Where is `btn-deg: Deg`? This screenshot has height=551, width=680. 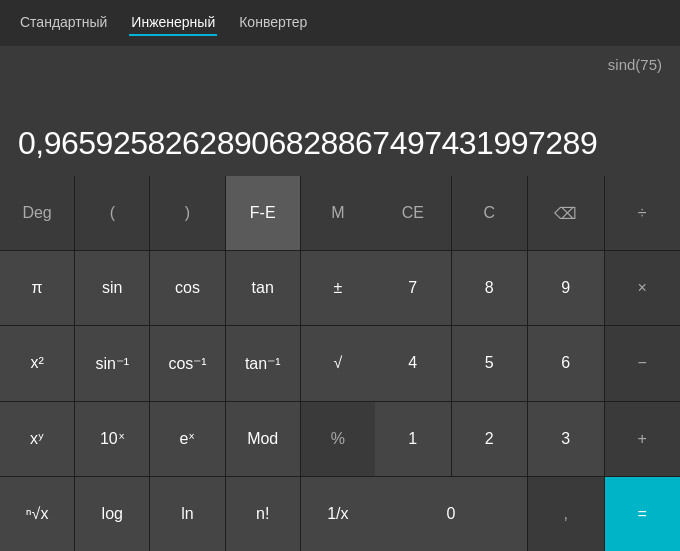 btn-deg: Deg is located at coordinates (37, 213).